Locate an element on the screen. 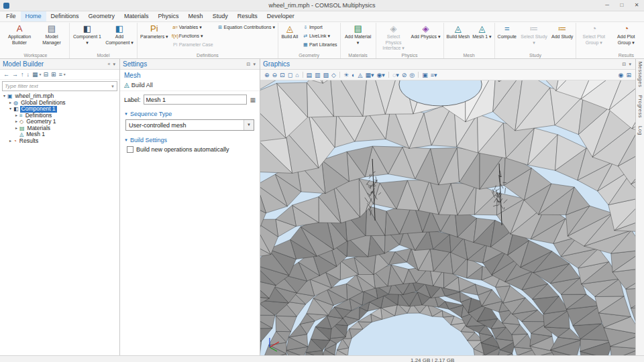  deselect-all-icon: ⊘ is located at coordinates (405, 75).